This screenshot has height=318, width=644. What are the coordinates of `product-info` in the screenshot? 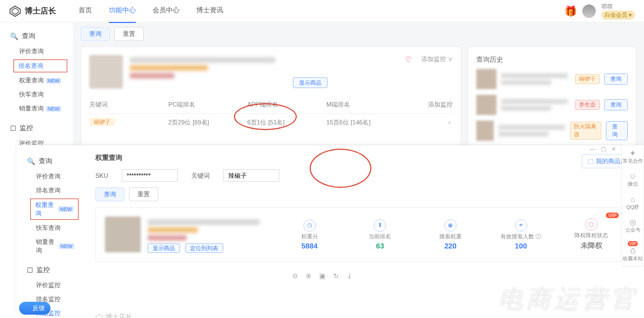 It's located at (264, 68).